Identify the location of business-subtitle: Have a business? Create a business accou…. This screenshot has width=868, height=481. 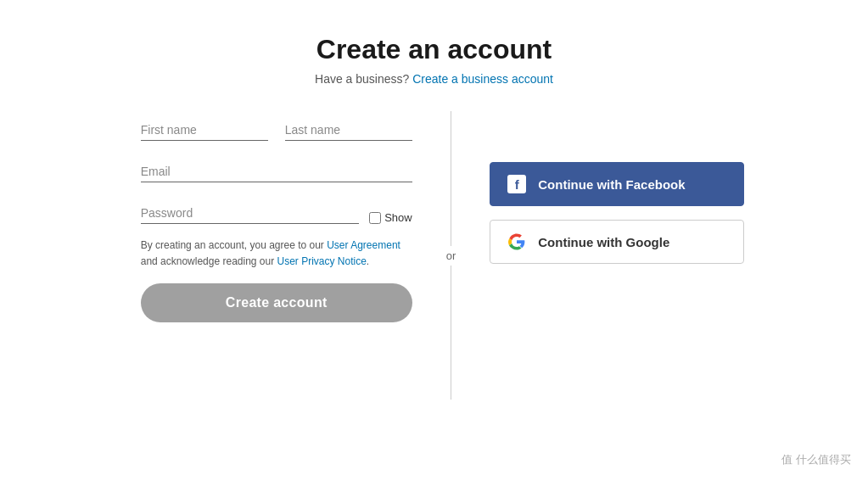
(434, 79).